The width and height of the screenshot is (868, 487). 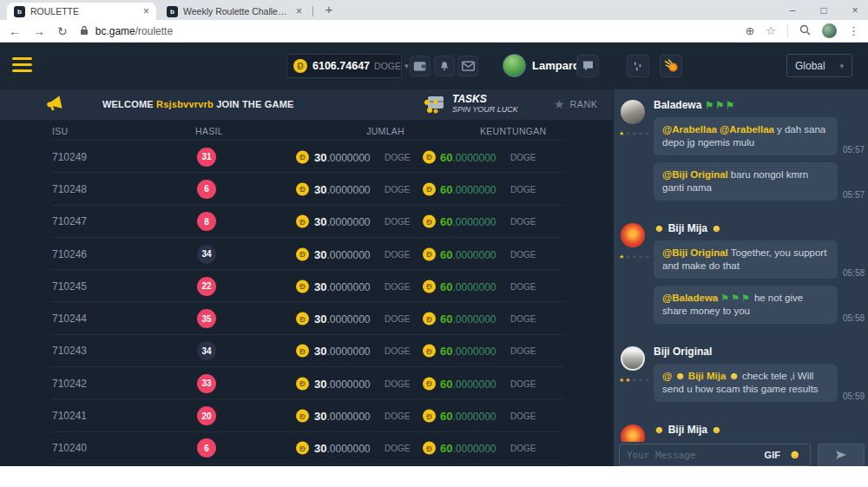 I want to click on message-text: Baladewa, so click(x=677, y=105).